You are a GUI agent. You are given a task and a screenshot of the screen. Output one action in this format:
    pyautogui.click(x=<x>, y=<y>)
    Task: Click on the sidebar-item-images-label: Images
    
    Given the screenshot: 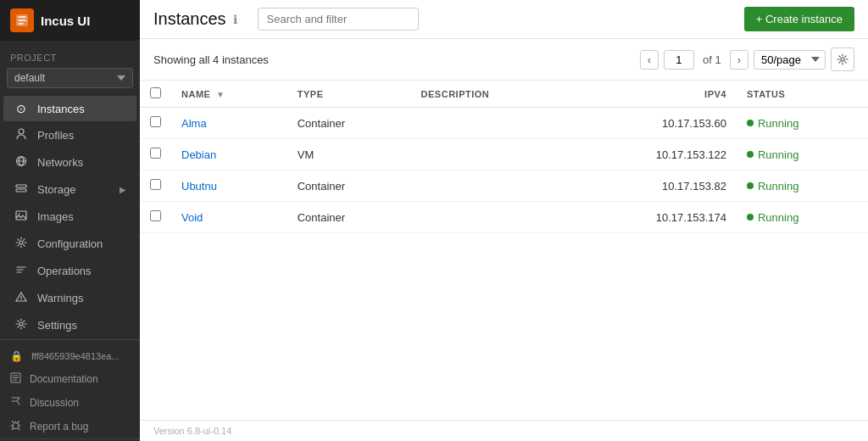 What is the action you would take?
    pyautogui.click(x=56, y=217)
    